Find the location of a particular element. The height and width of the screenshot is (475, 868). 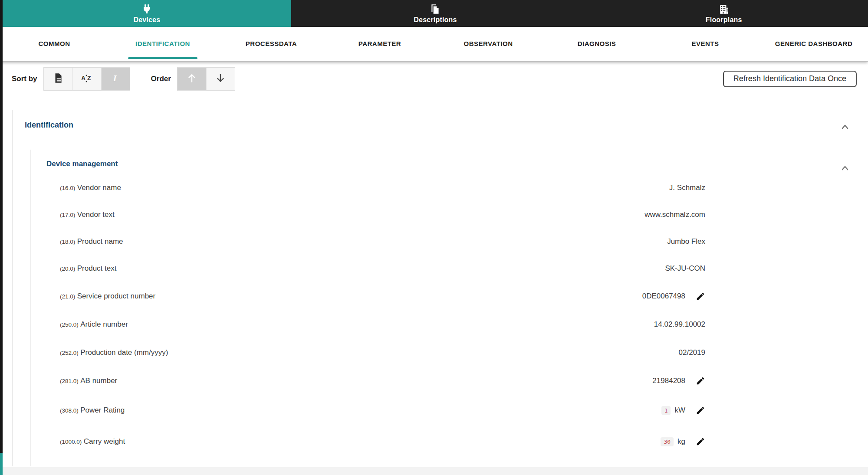

row-label: Production date (mm/yyyy) is located at coordinates (124, 352).